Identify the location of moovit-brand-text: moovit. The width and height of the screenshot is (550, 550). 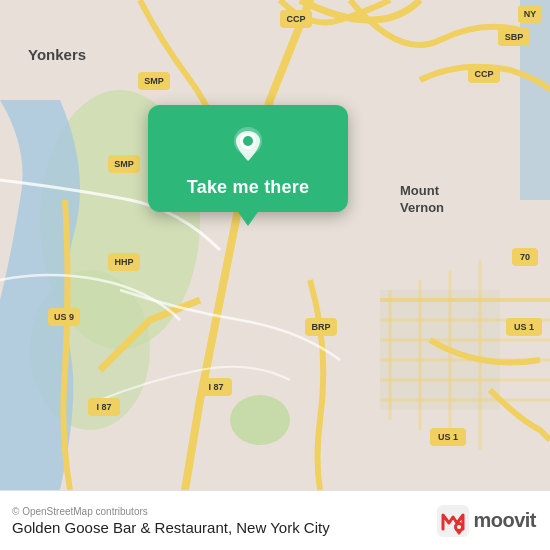
(504, 520).